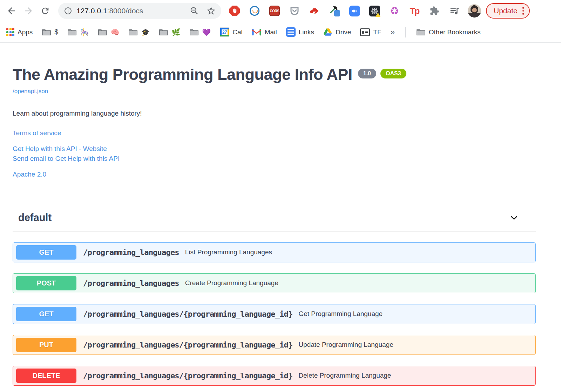  I want to click on update-label: Update, so click(506, 11).